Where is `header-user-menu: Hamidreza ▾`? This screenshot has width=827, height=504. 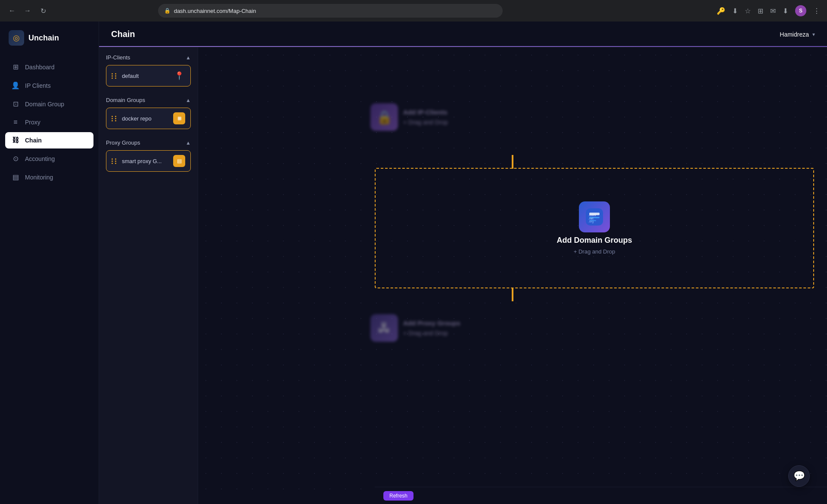
header-user-menu: Hamidreza ▾ is located at coordinates (797, 34).